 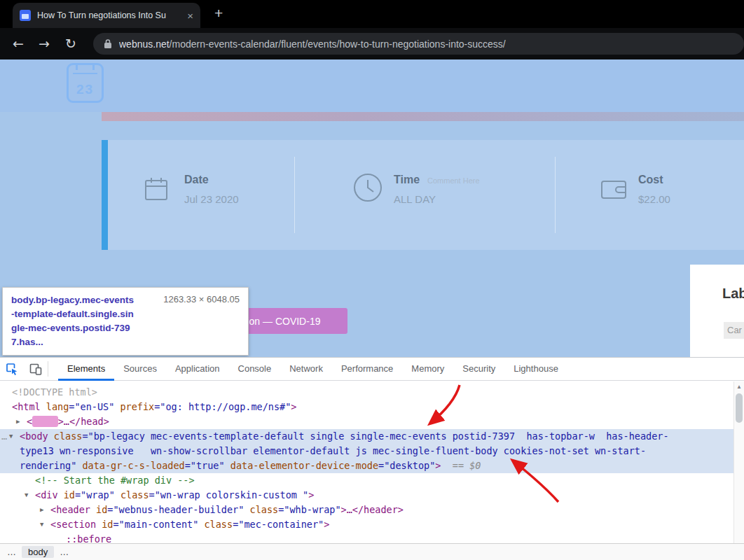 What do you see at coordinates (415, 199) in the screenshot?
I see `time-value: ALL DAY` at bounding box center [415, 199].